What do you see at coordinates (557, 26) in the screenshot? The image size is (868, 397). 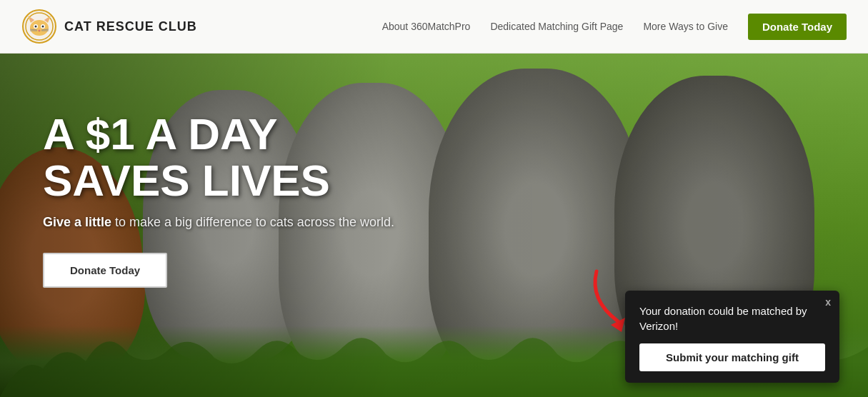 I see `nav-link-matching-gift: Dedicated Matching Gift Page` at bounding box center [557, 26].